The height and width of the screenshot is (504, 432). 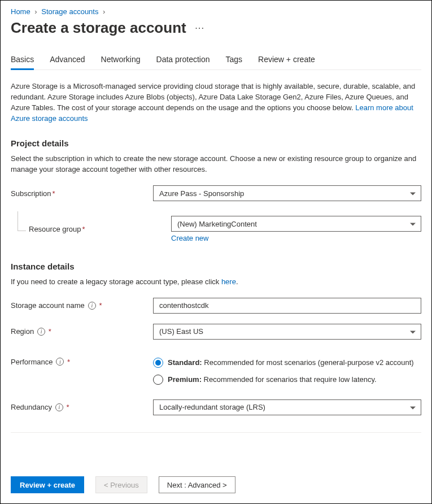 I want to click on next-button: Next : Advanced >, so click(x=197, y=485).